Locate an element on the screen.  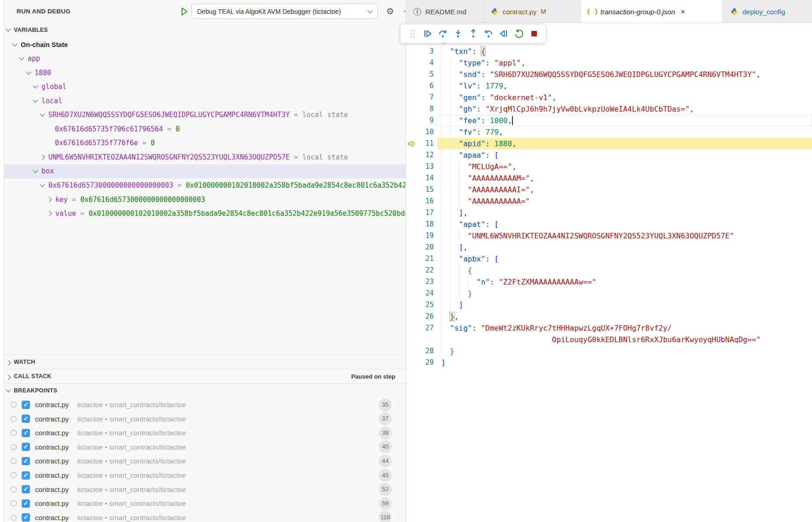
chevron-right-icon is located at coordinates (49, 199).